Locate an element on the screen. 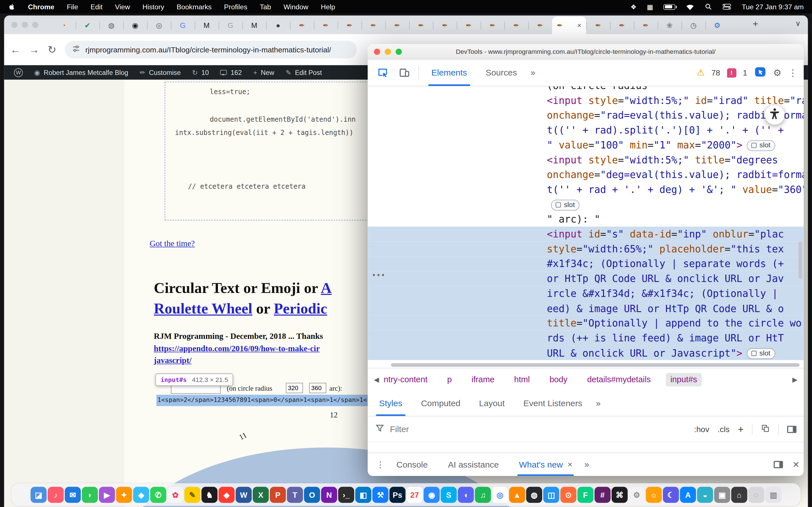 This screenshot has width=812, height=507. dock-icon: ☼ is located at coordinates (654, 495).